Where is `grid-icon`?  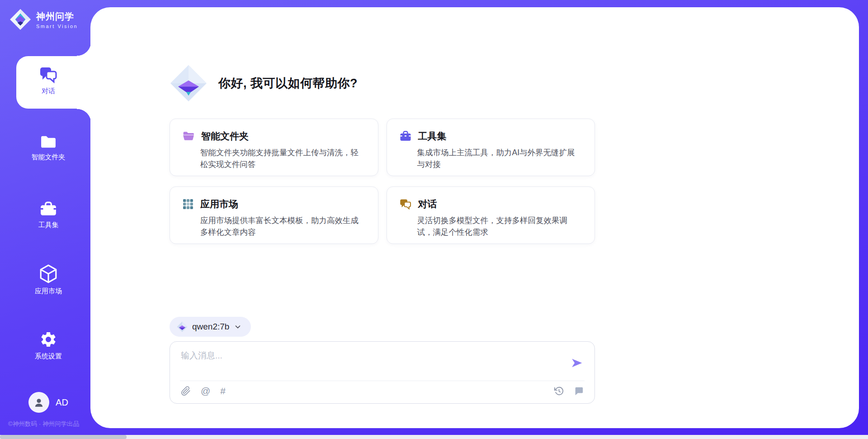 grid-icon is located at coordinates (188, 204).